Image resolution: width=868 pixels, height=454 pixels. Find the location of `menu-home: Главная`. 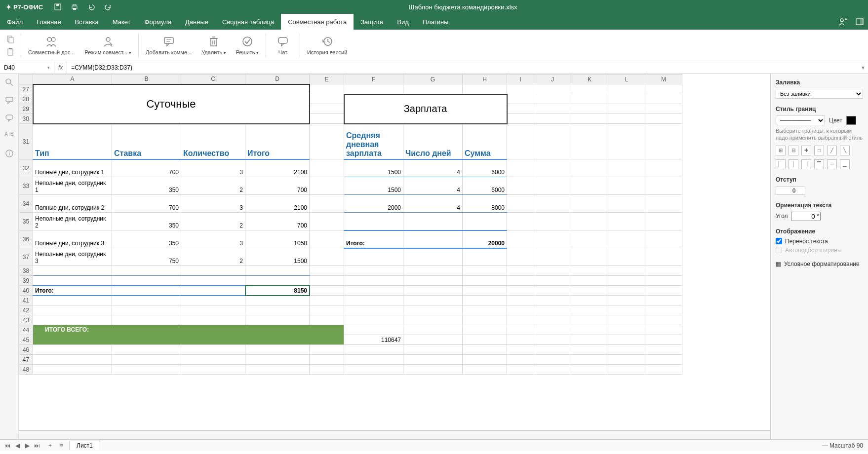

menu-home: Главная is located at coordinates (48, 22).